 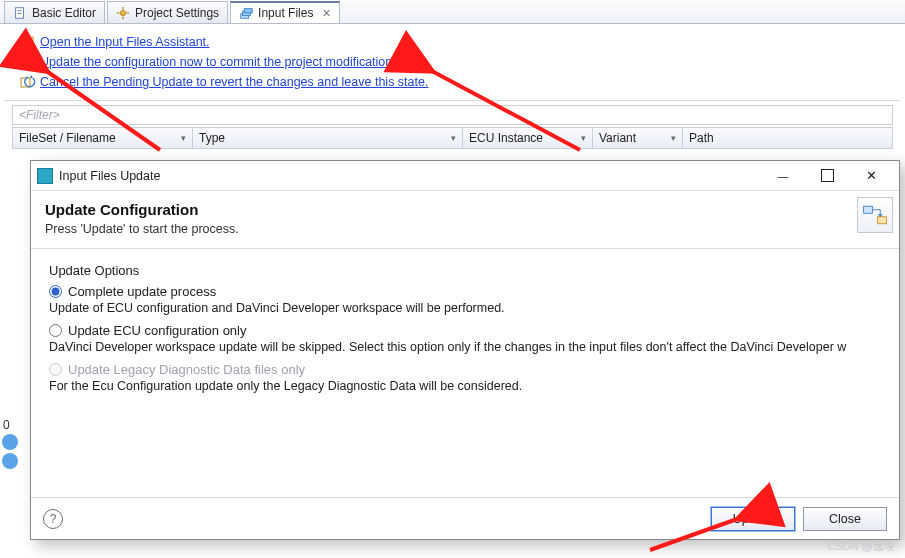 What do you see at coordinates (64, 13) in the screenshot?
I see `tab-label: Basic Editor` at bounding box center [64, 13].